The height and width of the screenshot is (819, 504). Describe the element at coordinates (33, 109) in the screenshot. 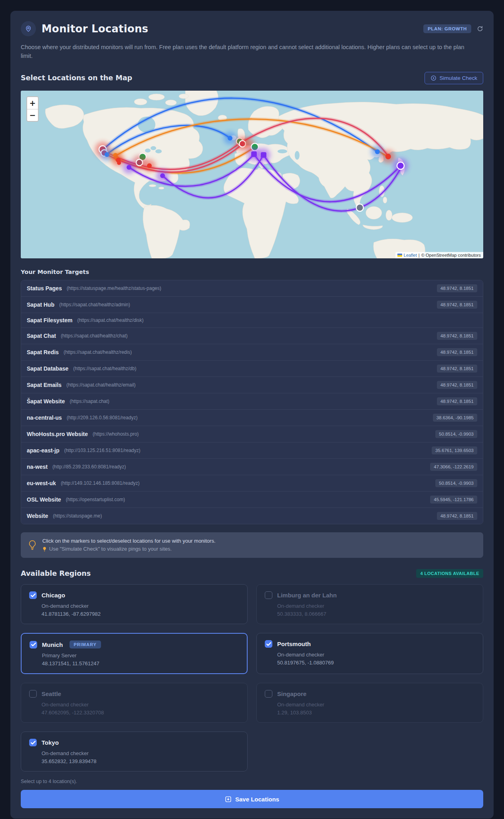

I see `map-zoom-control: + −` at that location.